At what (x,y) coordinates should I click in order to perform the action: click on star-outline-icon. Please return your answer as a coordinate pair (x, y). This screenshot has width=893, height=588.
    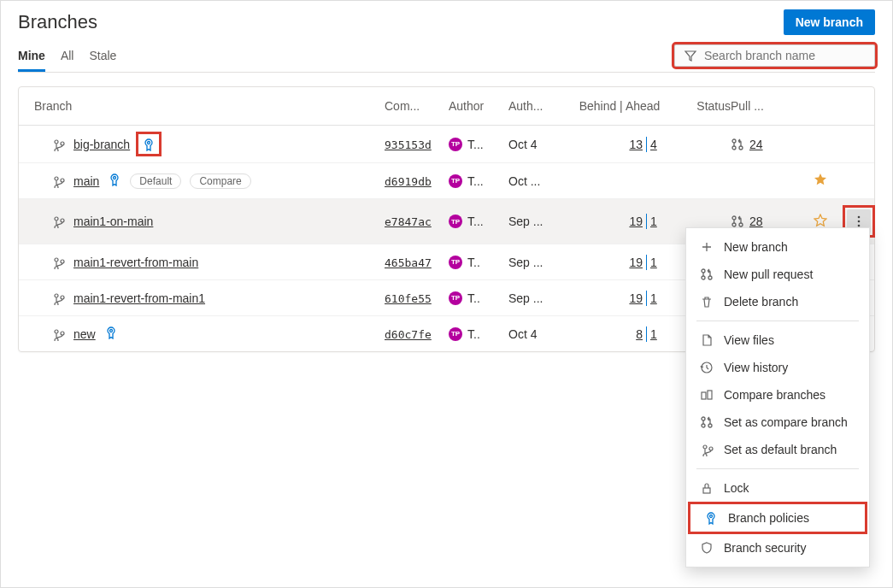
    Looking at the image, I should click on (820, 220).